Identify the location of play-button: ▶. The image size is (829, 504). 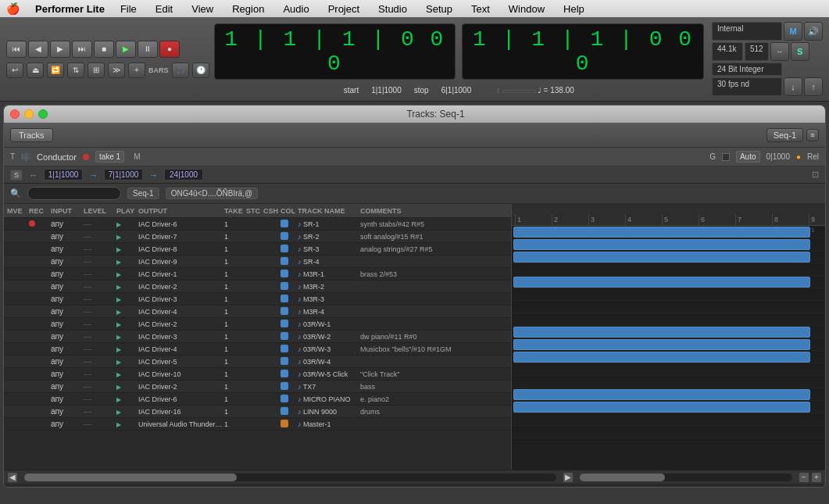
(126, 49).